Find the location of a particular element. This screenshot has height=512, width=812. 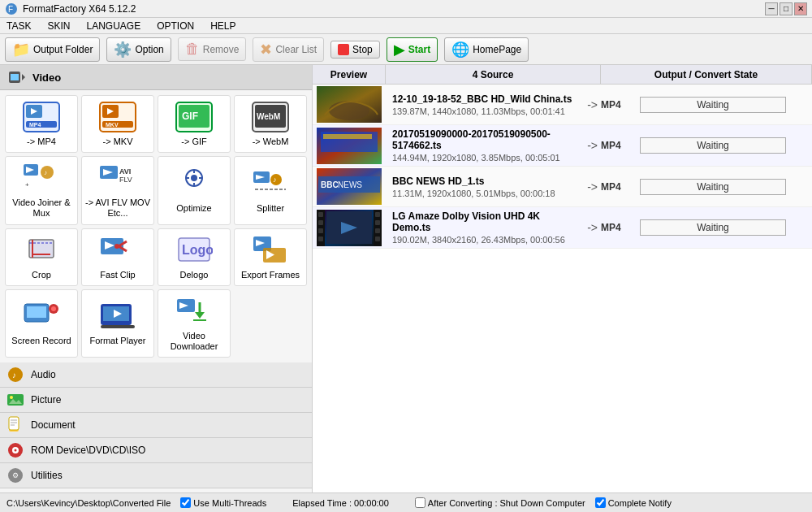

notify-checkbox is located at coordinates (601, 502).